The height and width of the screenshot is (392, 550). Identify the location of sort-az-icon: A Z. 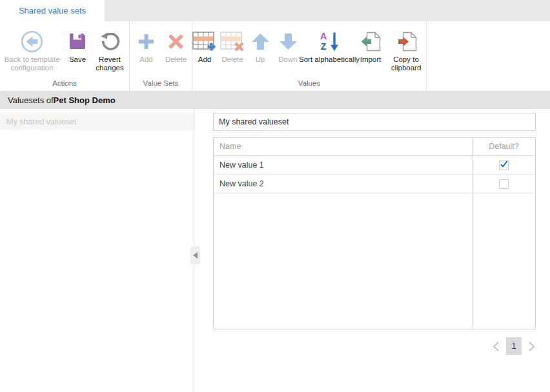
(329, 41).